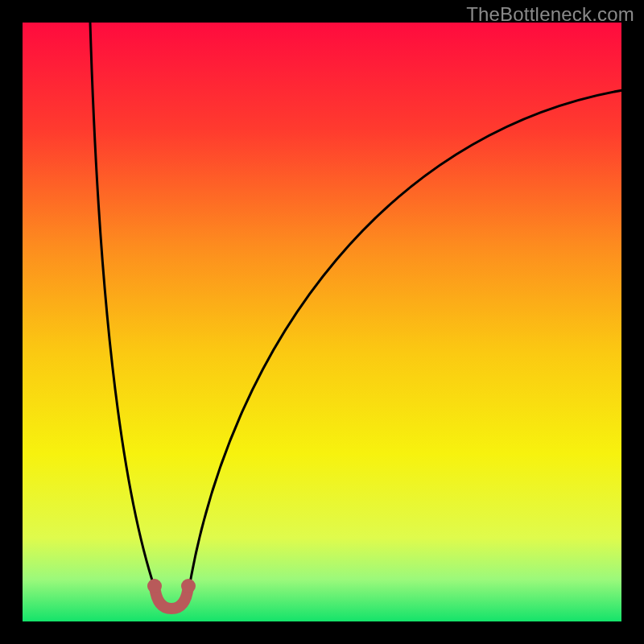 The width and height of the screenshot is (644, 644). Describe the element at coordinates (551, 14) in the screenshot. I see `watermark-text: TheBottleneck.com` at that location.